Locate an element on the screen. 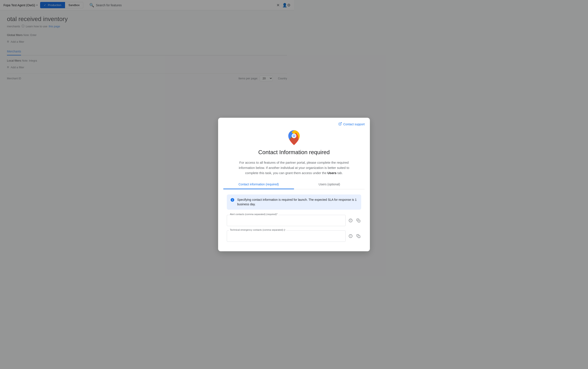 Image resolution: width=588 pixels, height=369 pixels. modal-logo is located at coordinates (256, 137).